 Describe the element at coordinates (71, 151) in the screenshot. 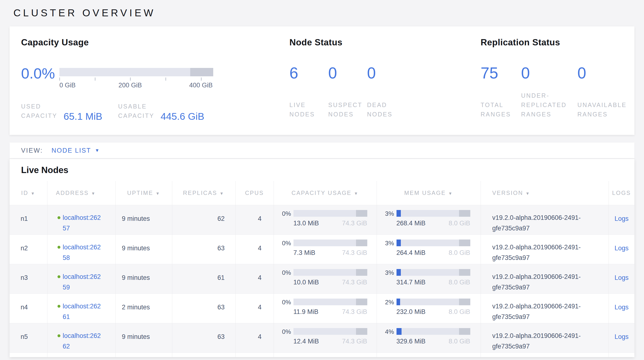

I see `view-dropdown-selected: NODE LIST` at that location.